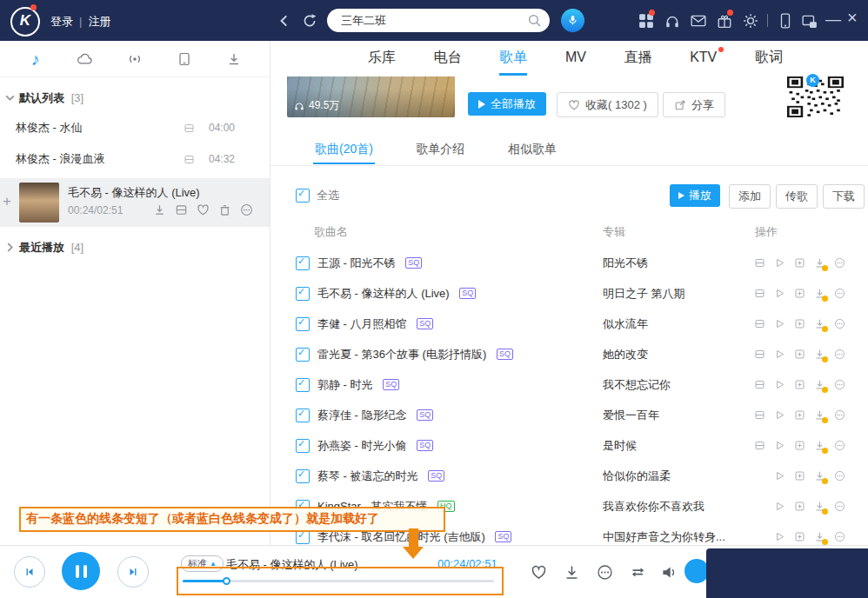 The image size is (868, 598). What do you see at coordinates (441, 149) in the screenshot?
I see `content-tab: 歌单介绍` at bounding box center [441, 149].